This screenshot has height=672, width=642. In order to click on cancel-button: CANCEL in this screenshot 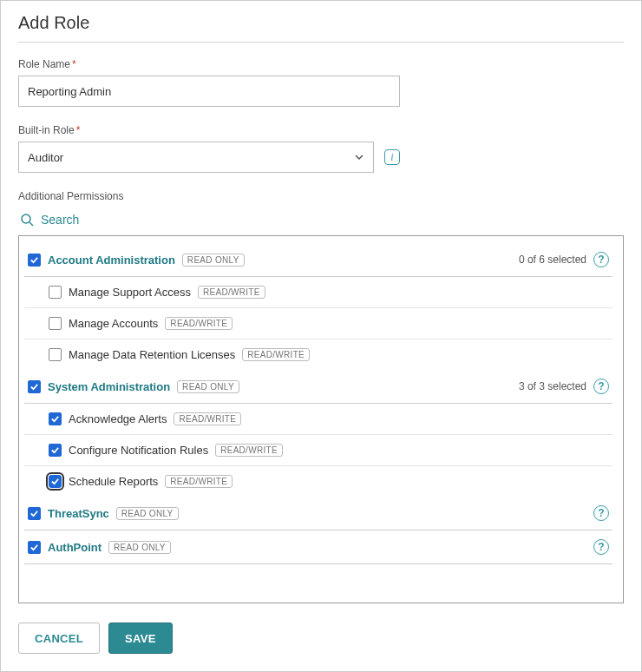, I will do `click(59, 638)`.